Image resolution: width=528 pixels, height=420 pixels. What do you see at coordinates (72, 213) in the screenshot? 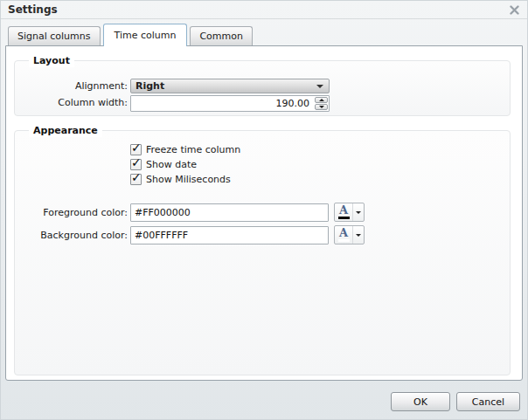
I see `foreground-color-label: Foreground color:` at bounding box center [72, 213].